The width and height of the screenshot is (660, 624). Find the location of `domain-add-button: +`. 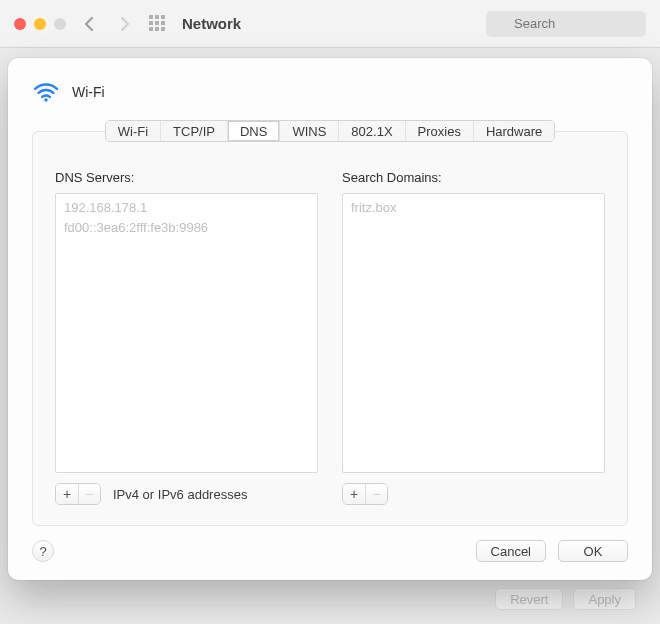

domain-add-button: + is located at coordinates (354, 494).